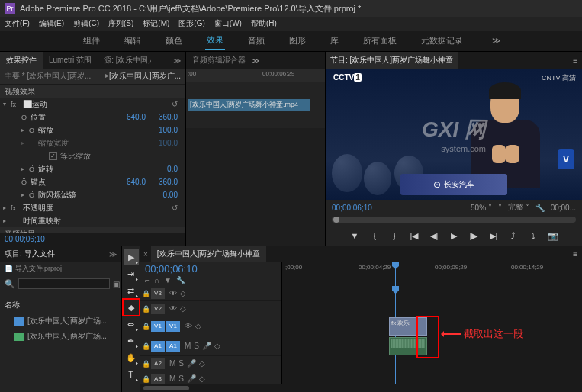  What do you see at coordinates (454, 236) in the screenshot?
I see `play-icon: ▶` at bounding box center [454, 236].